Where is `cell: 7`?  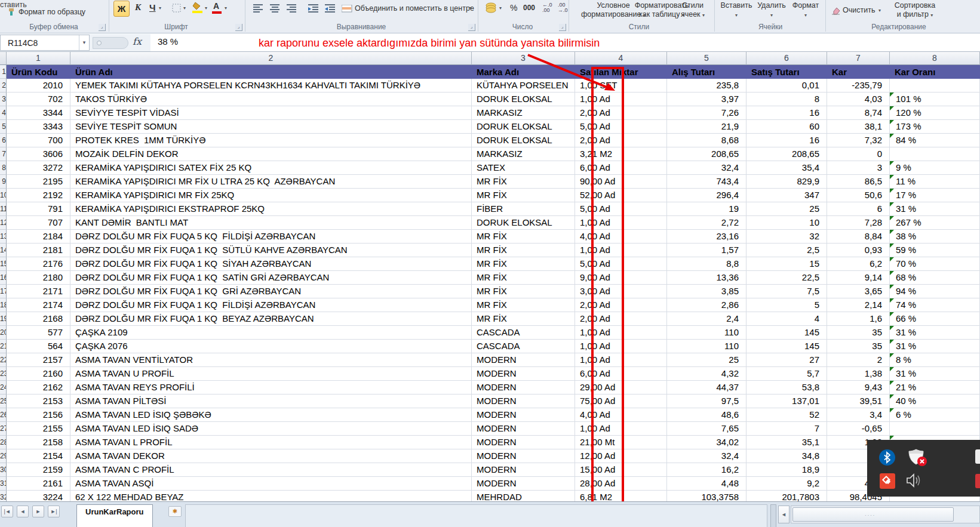
cell: 7 is located at coordinates (787, 429).